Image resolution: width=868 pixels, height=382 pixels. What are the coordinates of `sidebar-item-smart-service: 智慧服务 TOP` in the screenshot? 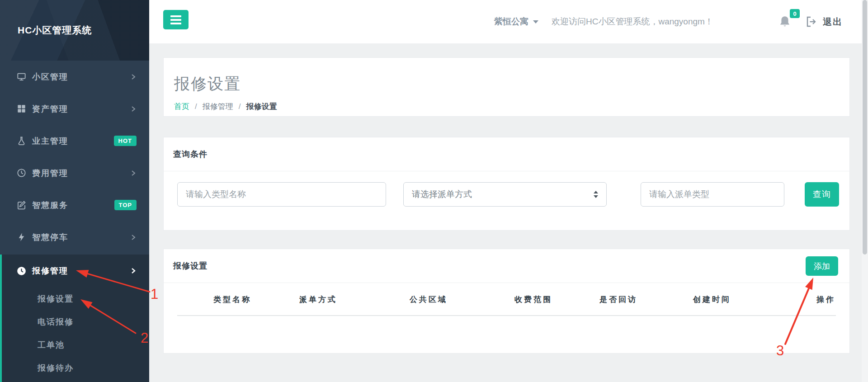 It's located at (75, 205).